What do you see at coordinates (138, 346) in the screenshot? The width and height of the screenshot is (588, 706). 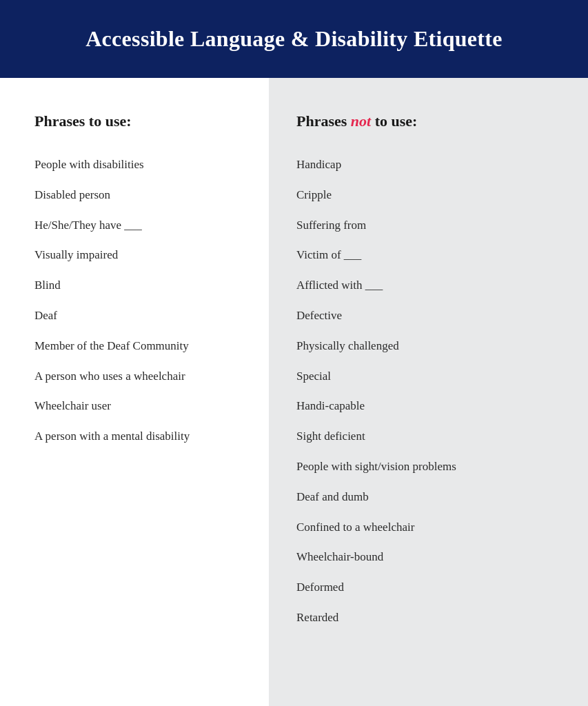 I see `list-item: Member of the Deaf Community` at bounding box center [138, 346].